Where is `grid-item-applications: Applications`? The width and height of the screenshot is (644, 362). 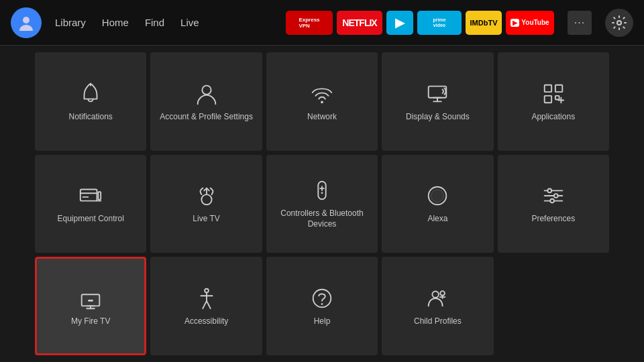 grid-item-applications: Applications is located at coordinates (553, 102).